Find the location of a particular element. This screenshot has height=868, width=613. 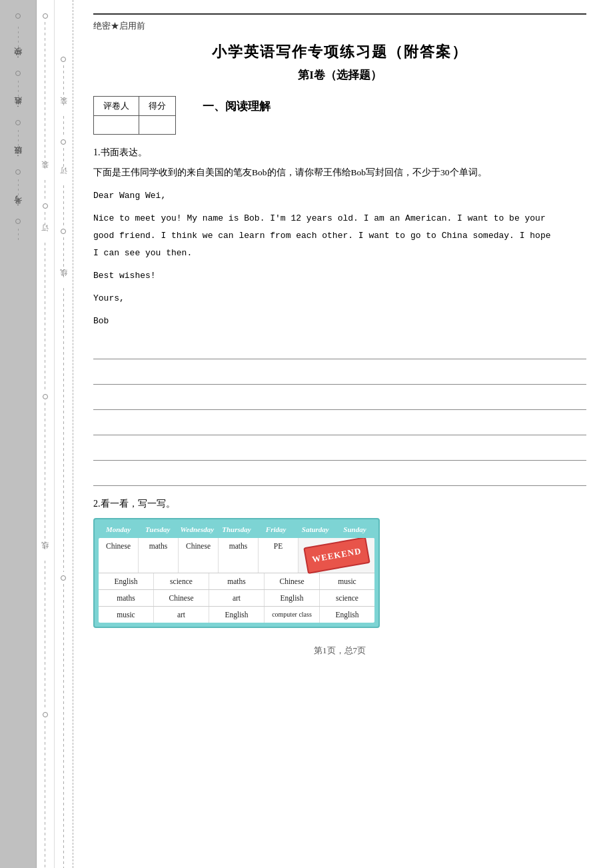

cell-r2-tue: science is located at coordinates (181, 581).